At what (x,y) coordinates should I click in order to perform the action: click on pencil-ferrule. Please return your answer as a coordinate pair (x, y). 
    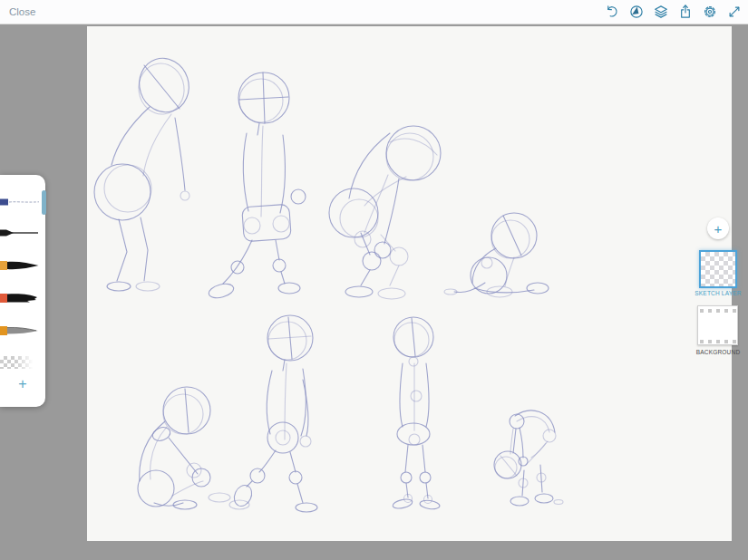
    Looking at the image, I should click on (4, 203).